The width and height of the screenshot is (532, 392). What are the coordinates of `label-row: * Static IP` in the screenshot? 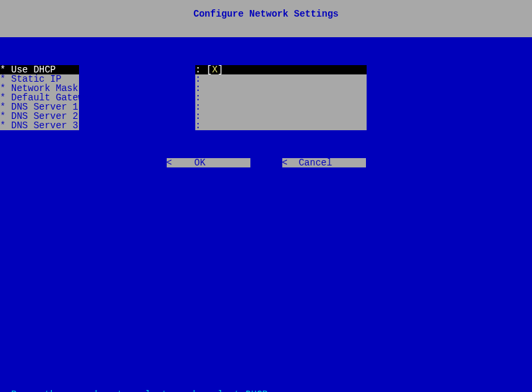 It's located at (40, 79).